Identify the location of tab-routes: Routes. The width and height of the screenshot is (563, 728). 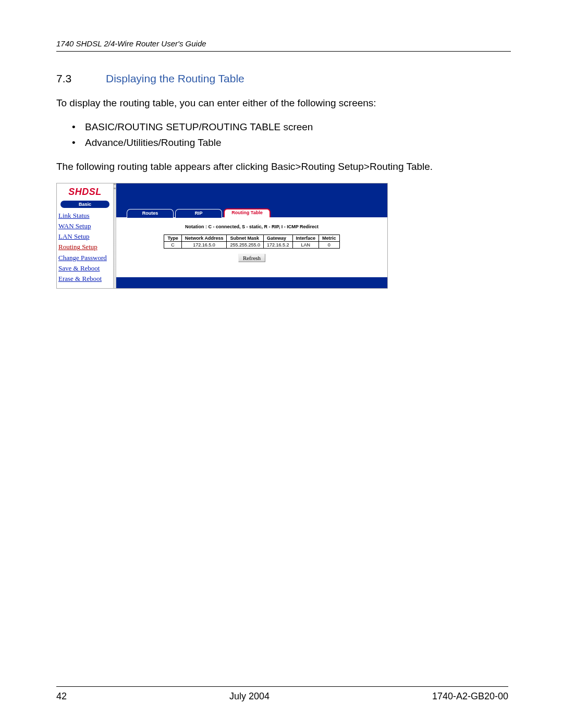
(150, 214).